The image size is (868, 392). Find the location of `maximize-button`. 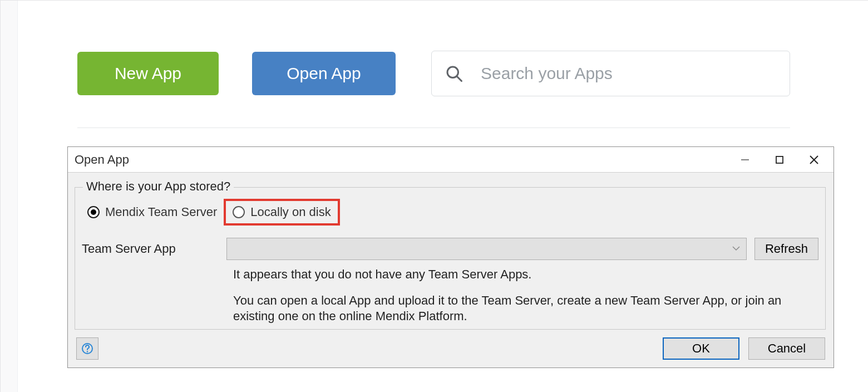

maximize-button is located at coordinates (780, 160).